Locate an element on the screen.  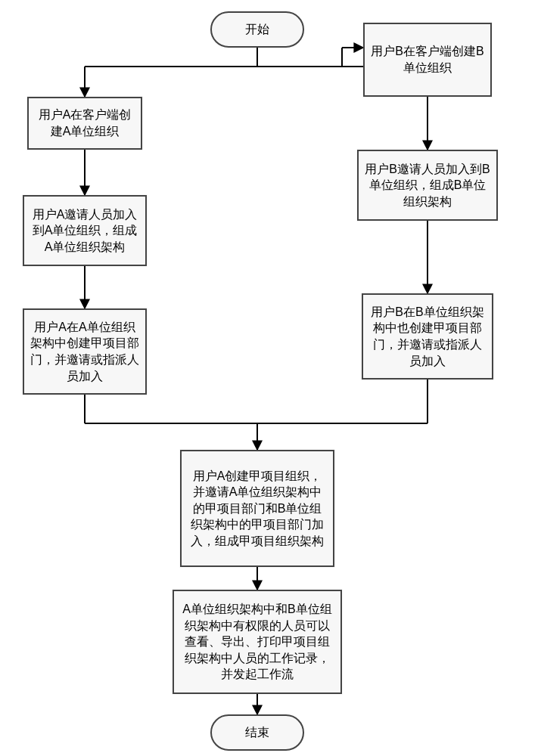
flow-start-label: 开始 is located at coordinates (257, 29).